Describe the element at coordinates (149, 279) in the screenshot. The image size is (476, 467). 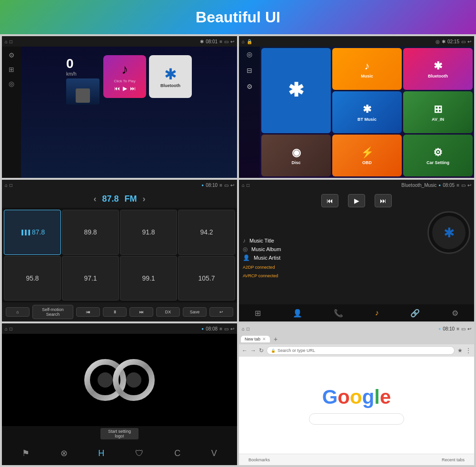
I see `preset-99.1: 99.1` at that location.